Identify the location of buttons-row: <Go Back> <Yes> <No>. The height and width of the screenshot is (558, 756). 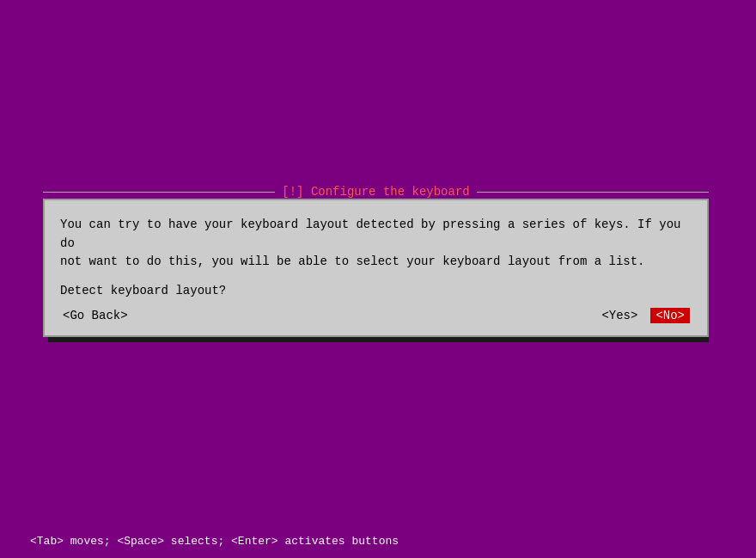
(375, 316).